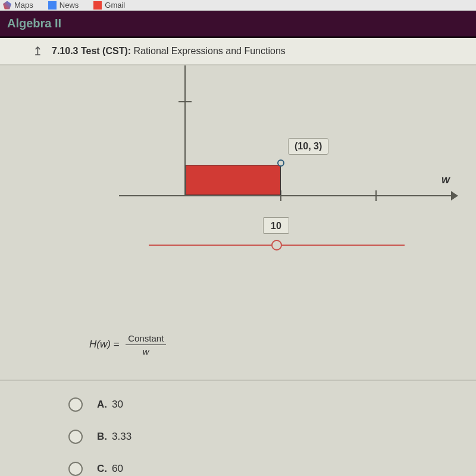 This screenshot has width=476, height=476. I want to click on formula-lhs: H(w) =, so click(105, 344).